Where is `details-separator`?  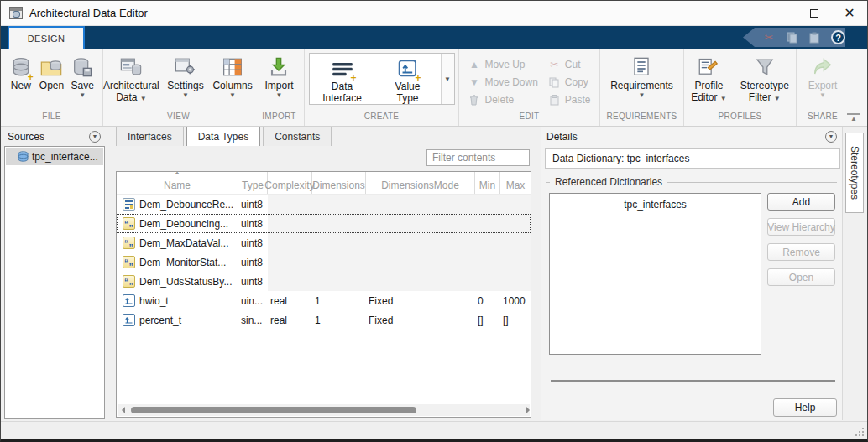
details-separator is located at coordinates (693, 381).